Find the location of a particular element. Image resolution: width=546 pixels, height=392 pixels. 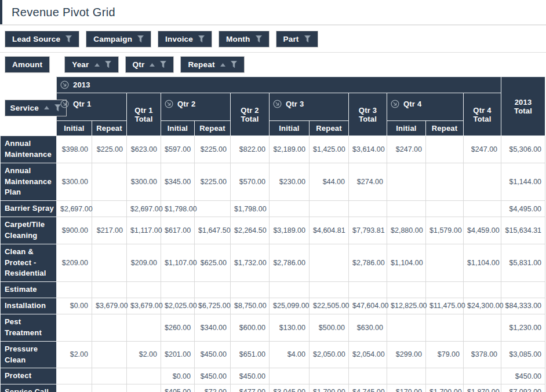

filter-field-month: Month is located at coordinates (243, 39).